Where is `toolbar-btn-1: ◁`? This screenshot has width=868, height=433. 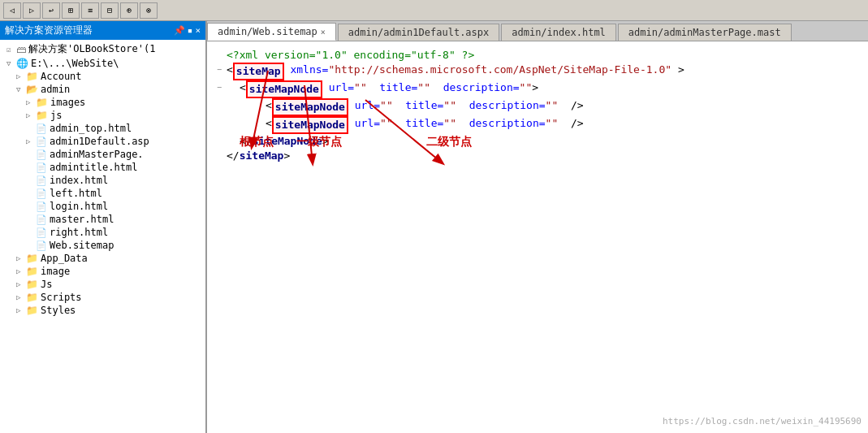
toolbar-btn-1: ◁ is located at coordinates (12, 11).